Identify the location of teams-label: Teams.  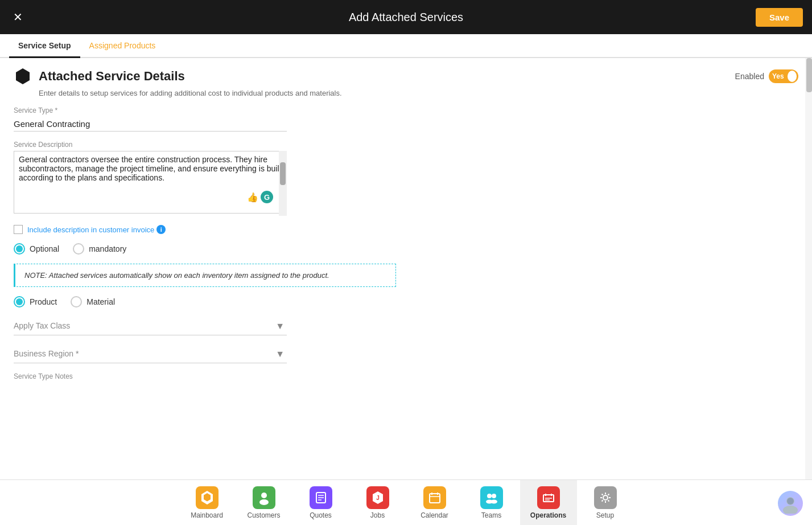
(492, 515).